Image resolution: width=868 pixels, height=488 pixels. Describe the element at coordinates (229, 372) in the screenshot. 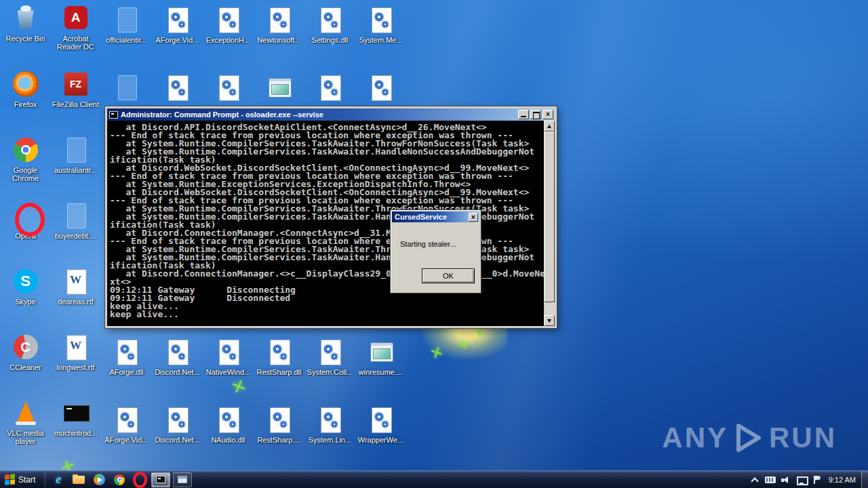

I see `desktop-icon-label: NativeWind...` at that location.